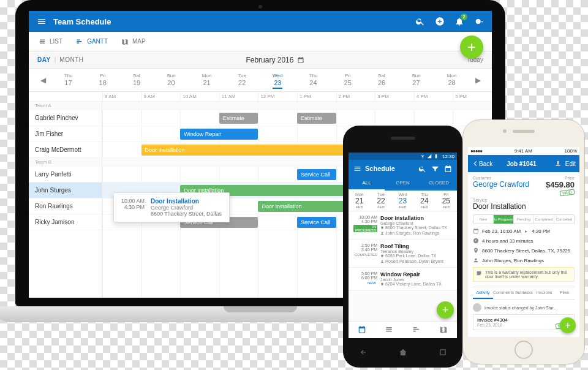  What do you see at coordinates (477, 308) in the screenshot?
I see `avatar` at bounding box center [477, 308].